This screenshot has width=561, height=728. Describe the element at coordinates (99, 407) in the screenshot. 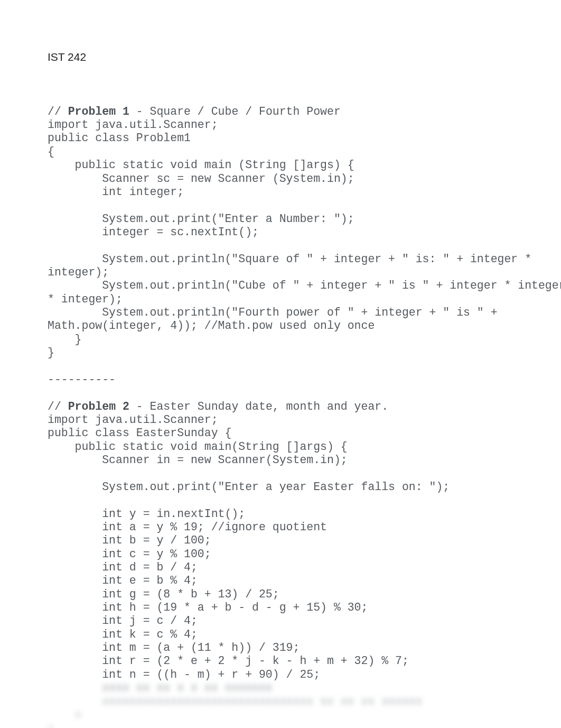

I see `p2-title: Problem 2` at that location.